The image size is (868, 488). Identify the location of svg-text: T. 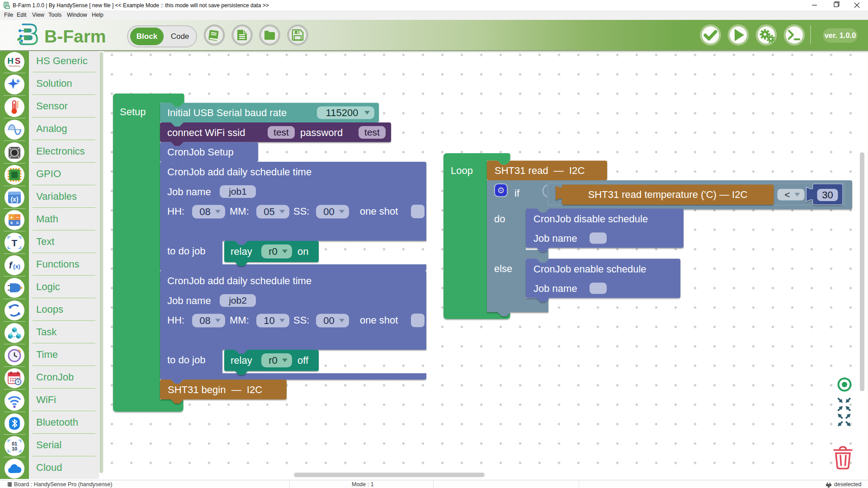
(14, 243).